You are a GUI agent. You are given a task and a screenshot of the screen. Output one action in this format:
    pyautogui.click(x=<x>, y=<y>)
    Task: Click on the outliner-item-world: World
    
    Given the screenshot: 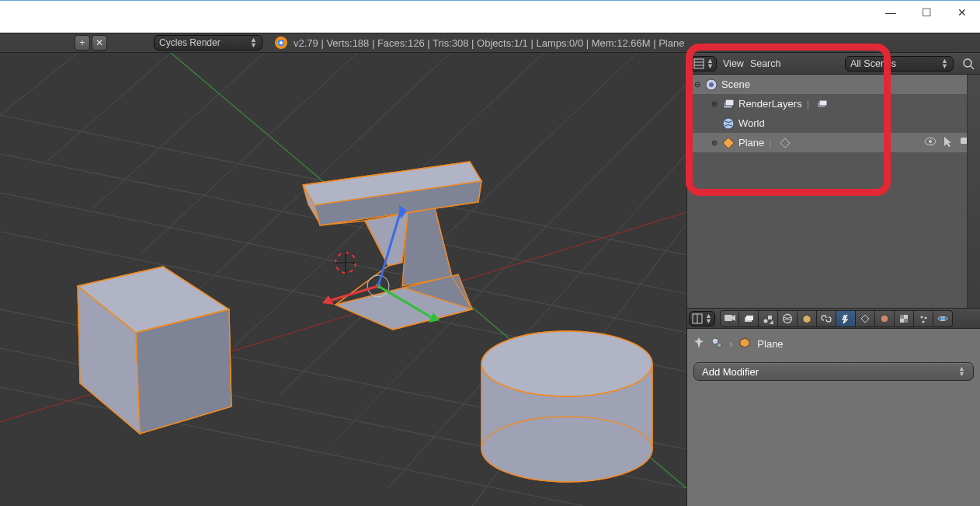 What is the action you would take?
    pyautogui.click(x=834, y=123)
    